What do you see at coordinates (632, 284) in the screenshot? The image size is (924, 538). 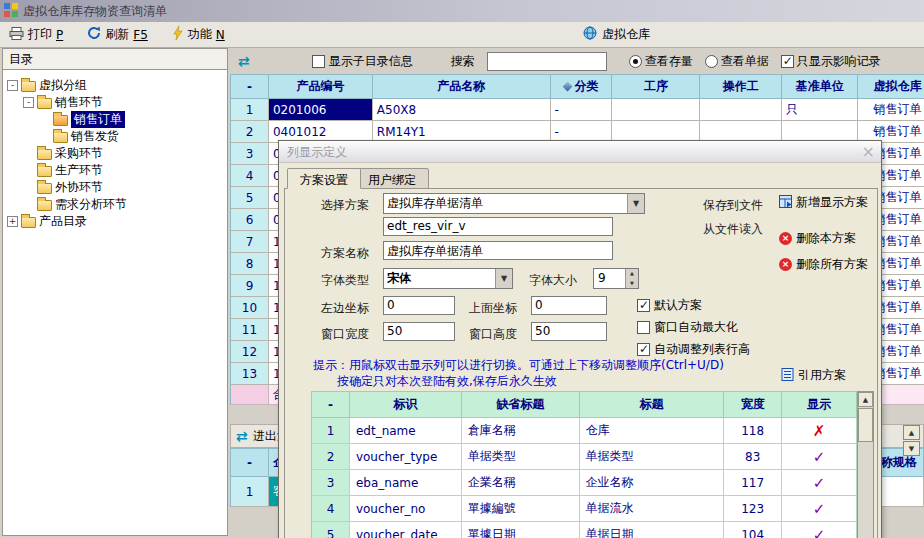 I see `spin-down-icon: ▼` at bounding box center [632, 284].